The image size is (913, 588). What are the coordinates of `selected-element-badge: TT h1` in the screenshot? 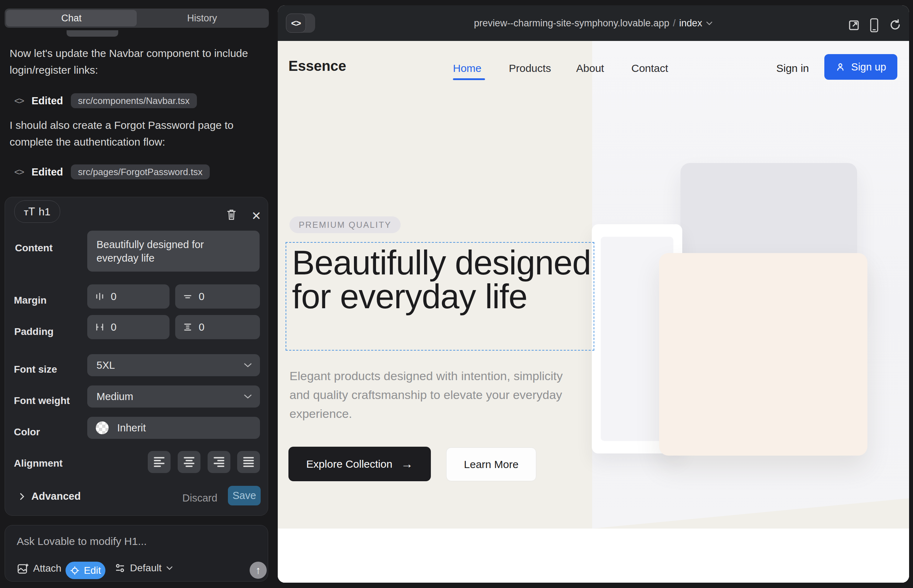 It's located at (37, 212).